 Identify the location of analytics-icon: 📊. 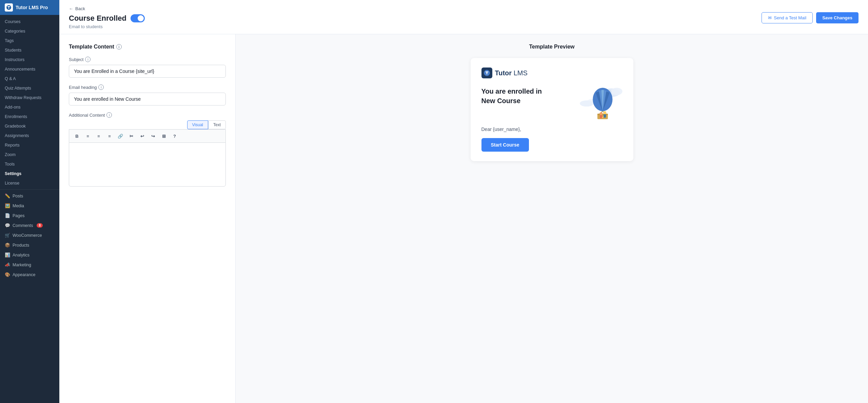
(7, 255).